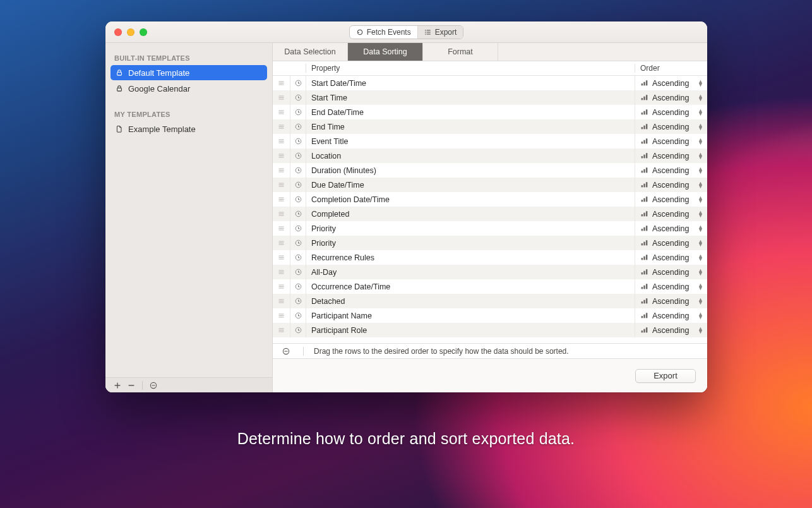 The width and height of the screenshot is (812, 508). I want to click on property-cell: Participant Name, so click(470, 316).